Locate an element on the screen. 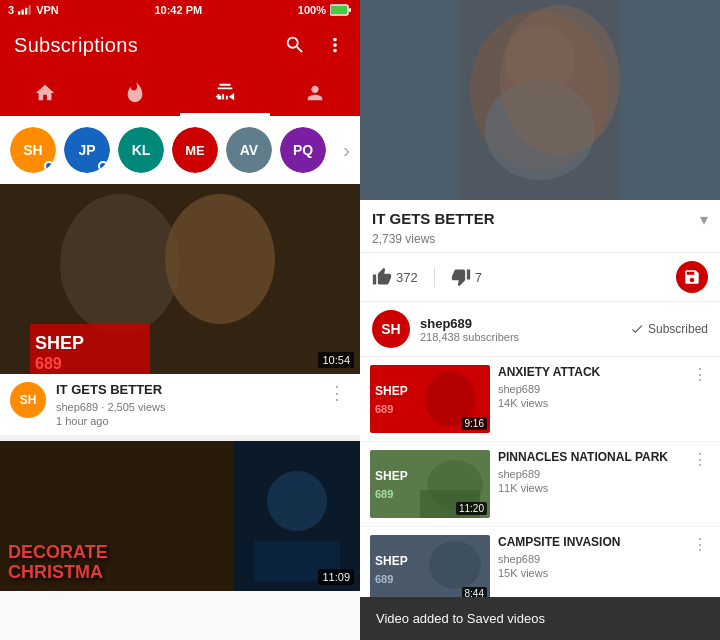  related-meta-1: ANXIETY ATTACK shep689 14K views is located at coordinates (590, 387).